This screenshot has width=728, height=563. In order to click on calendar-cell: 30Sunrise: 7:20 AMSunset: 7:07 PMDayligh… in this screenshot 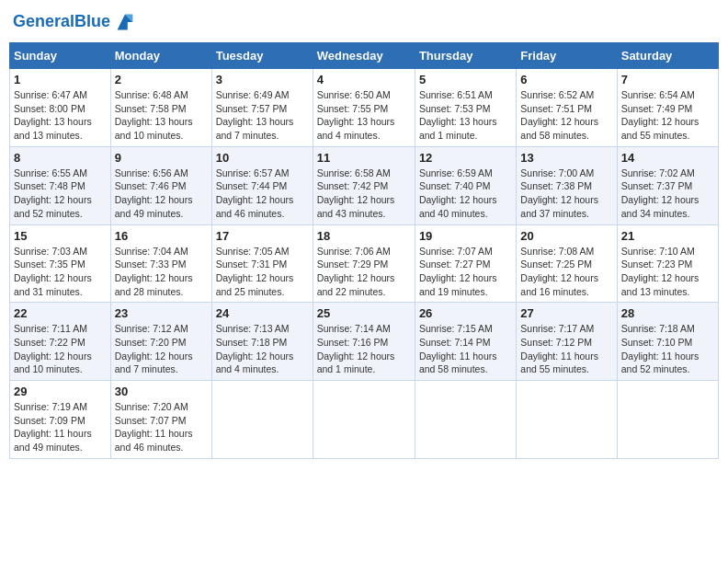, I will do `click(161, 419)`.